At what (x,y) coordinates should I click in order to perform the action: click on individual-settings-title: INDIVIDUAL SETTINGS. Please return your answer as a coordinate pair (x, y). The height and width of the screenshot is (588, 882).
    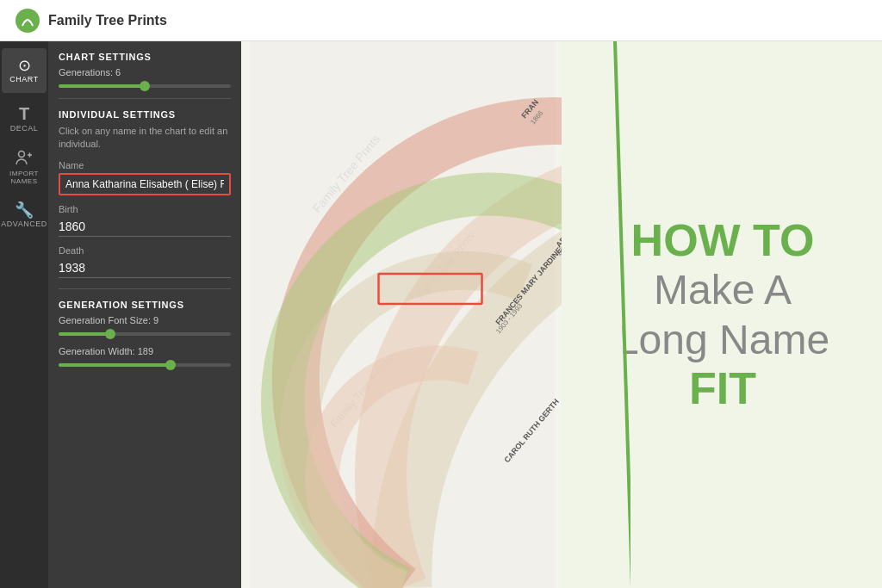
    Looking at the image, I should click on (145, 115).